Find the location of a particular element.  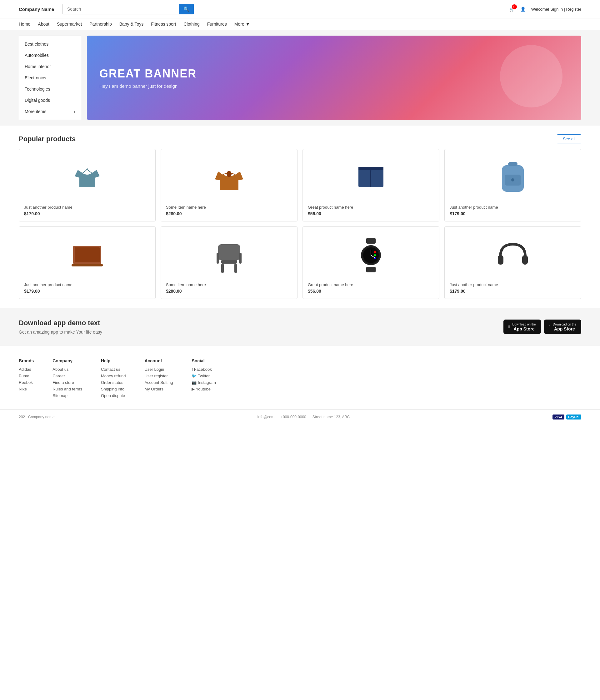

banner-decoration is located at coordinates (531, 76).